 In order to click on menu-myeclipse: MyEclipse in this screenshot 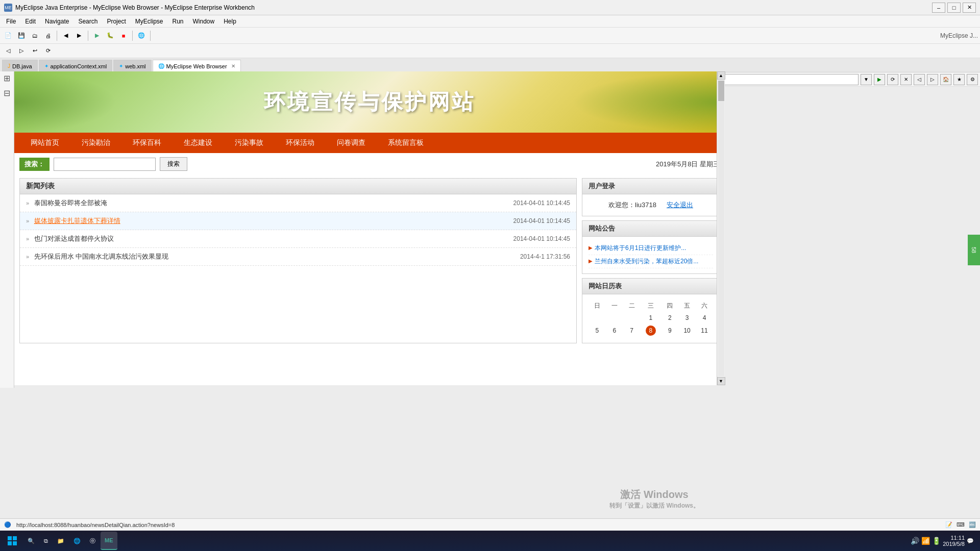, I will do `click(149, 21)`.